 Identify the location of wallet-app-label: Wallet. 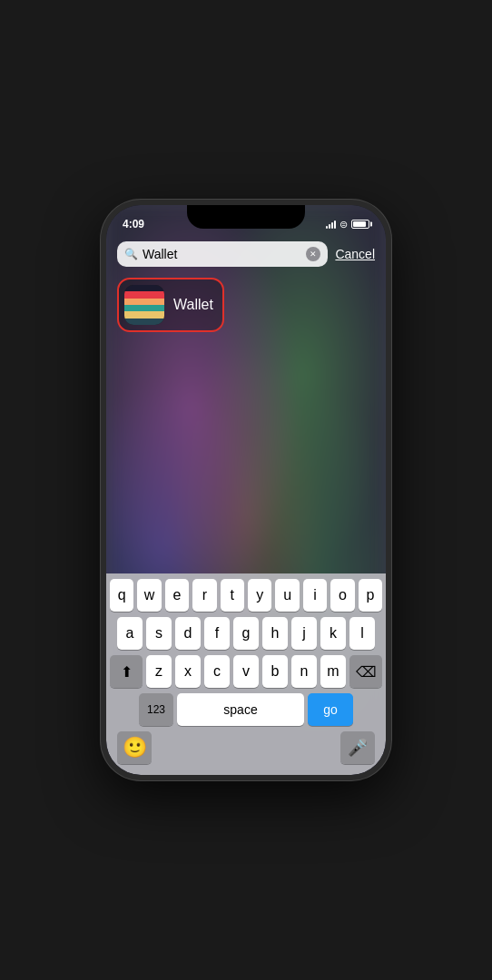
(193, 305).